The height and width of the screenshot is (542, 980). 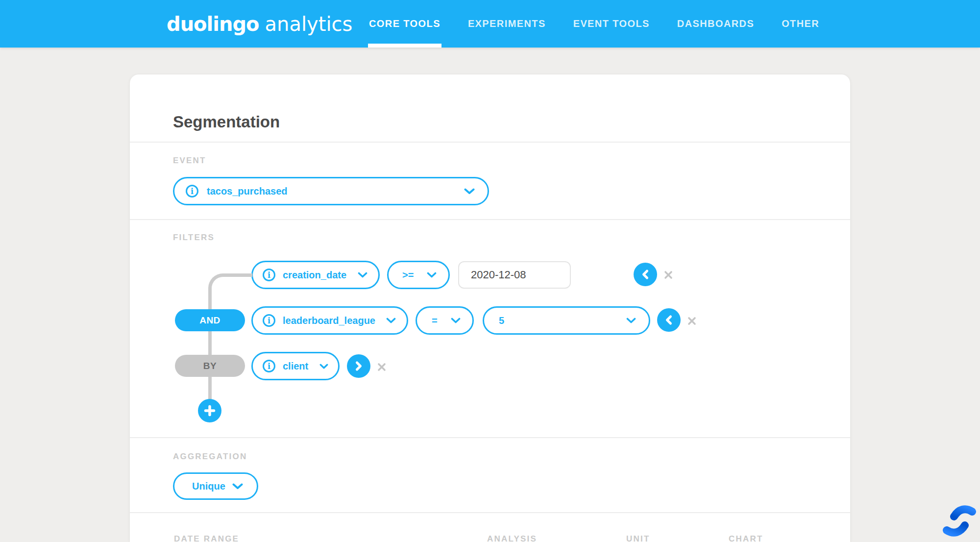 I want to click on plus-icon, so click(x=210, y=411).